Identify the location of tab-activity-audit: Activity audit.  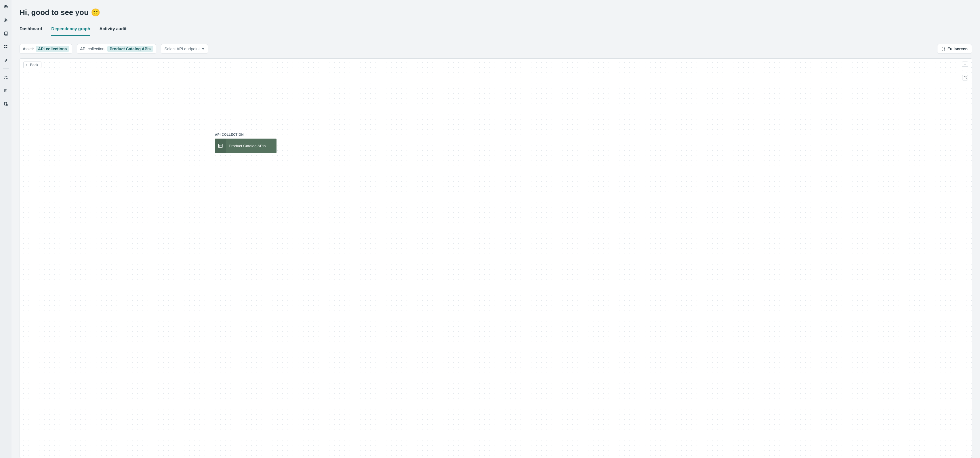
(113, 31).